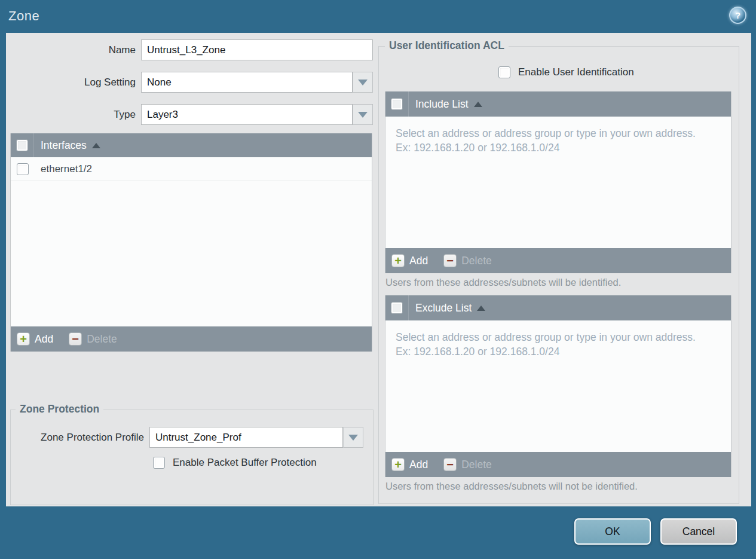 This screenshot has height=559, width=756. I want to click on include-list-label: Include List, so click(442, 104).